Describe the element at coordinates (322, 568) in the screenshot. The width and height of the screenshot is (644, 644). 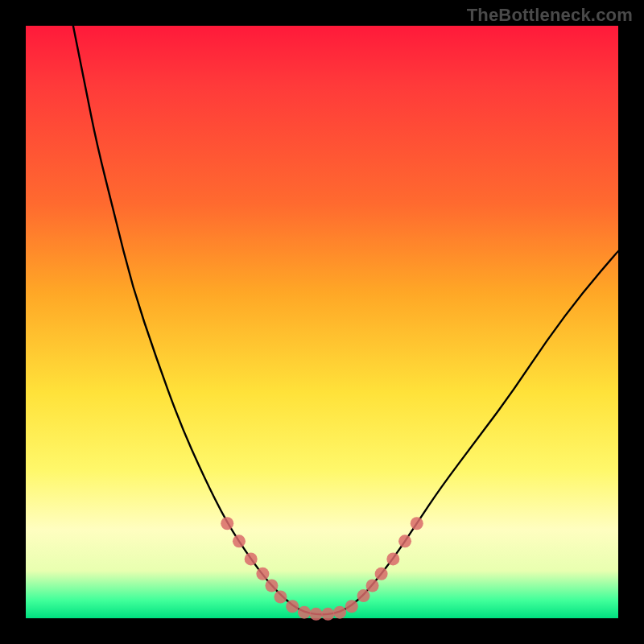
I see `sample-points` at that location.